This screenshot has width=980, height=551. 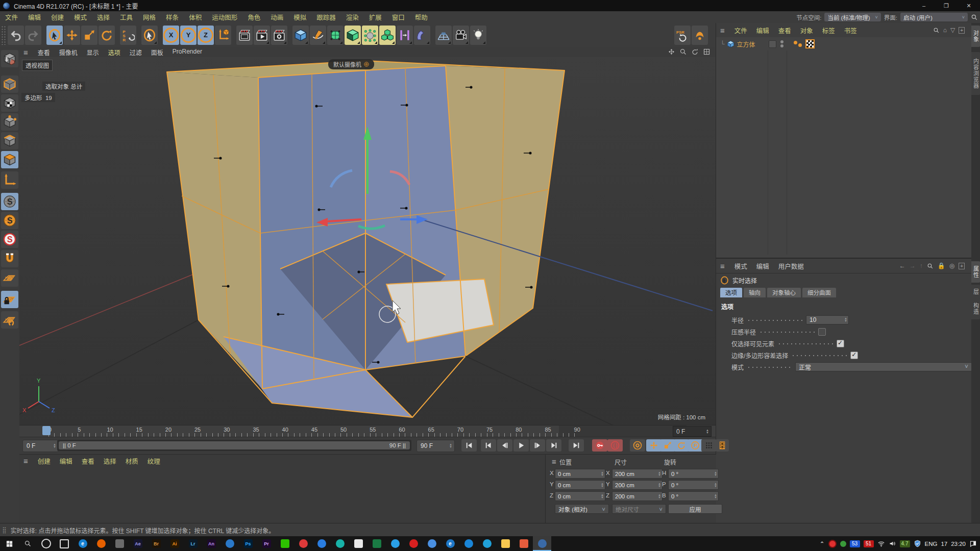 I want to click on menu-item-8: 体积, so click(x=195, y=17).